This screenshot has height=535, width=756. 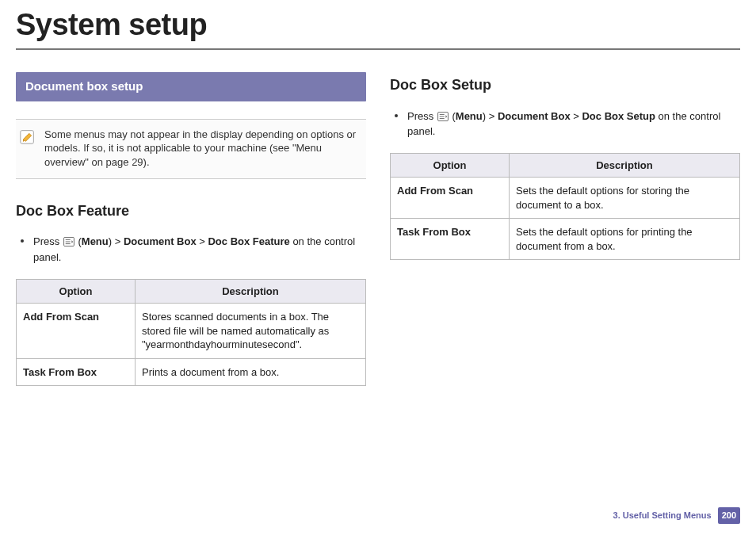 What do you see at coordinates (191, 149) in the screenshot?
I see `note-box: Some menus may not appear in the display…` at bounding box center [191, 149].